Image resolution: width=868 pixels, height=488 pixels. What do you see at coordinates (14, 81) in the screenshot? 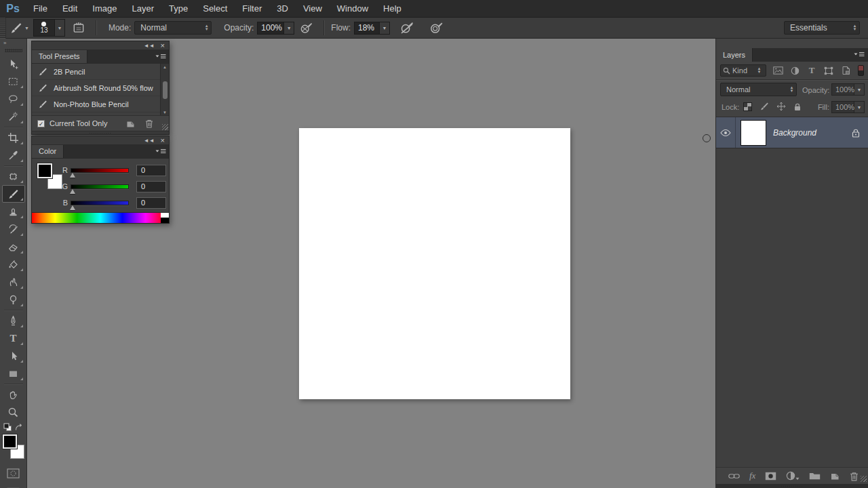
I see `tool-rectangular-marquee` at bounding box center [14, 81].